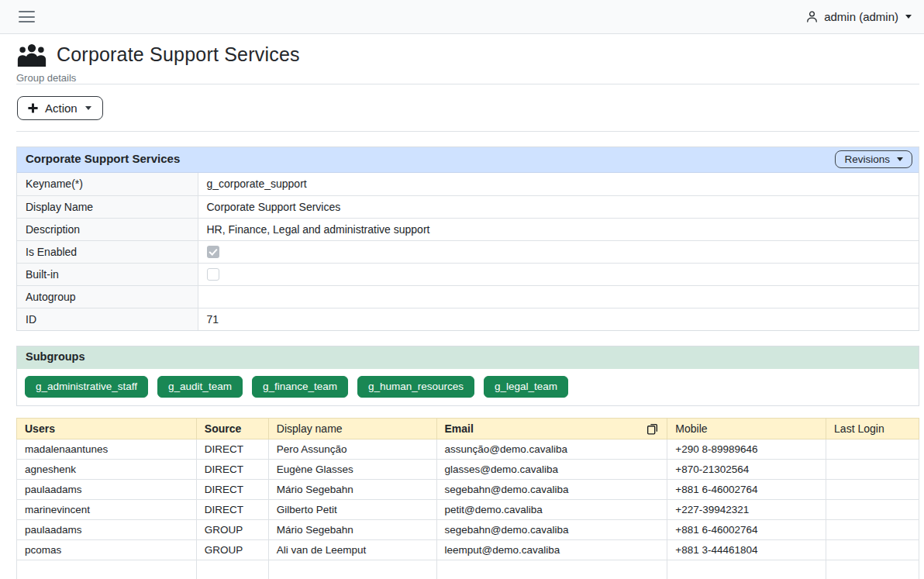 The width and height of the screenshot is (924, 579). I want to click on cell-display-name: Ali van de Leemput, so click(352, 550).